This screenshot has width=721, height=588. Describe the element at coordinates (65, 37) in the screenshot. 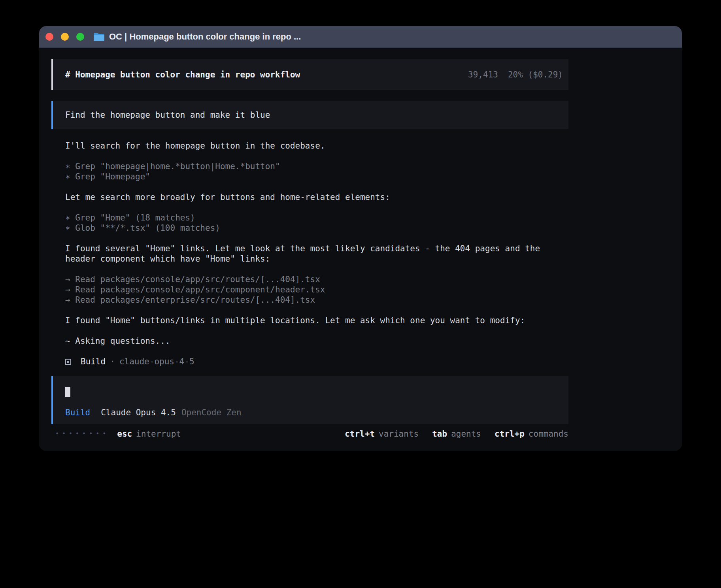

I see `traffic-lights` at that location.